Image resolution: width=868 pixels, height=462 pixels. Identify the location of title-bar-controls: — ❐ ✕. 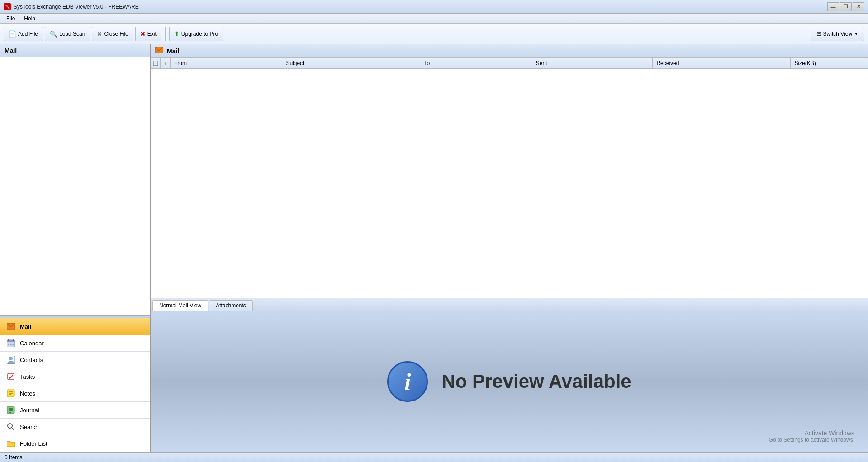
(846, 7).